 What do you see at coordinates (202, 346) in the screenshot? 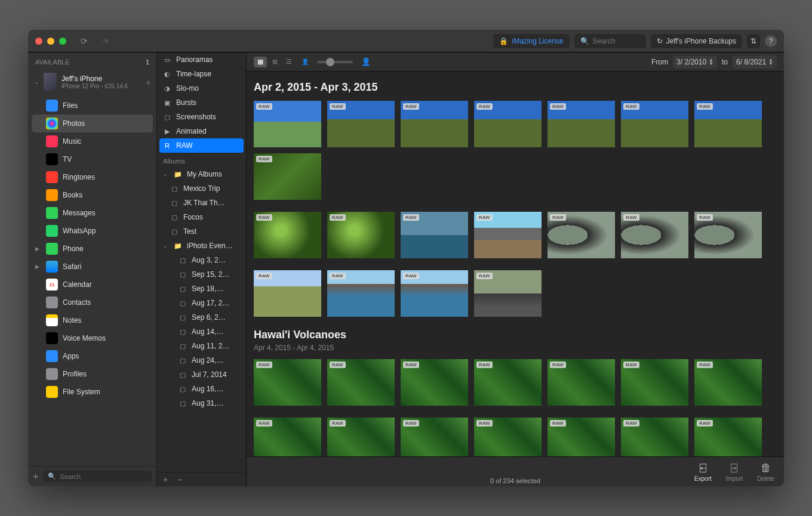
I see `event-item: ▢Aug 11, 2…` at bounding box center [202, 346].